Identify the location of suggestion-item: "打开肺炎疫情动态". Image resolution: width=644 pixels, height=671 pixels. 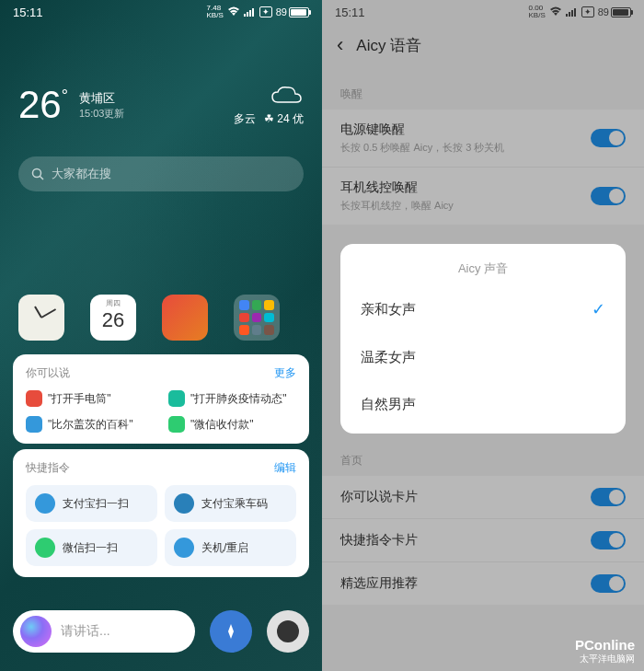
(232, 399).